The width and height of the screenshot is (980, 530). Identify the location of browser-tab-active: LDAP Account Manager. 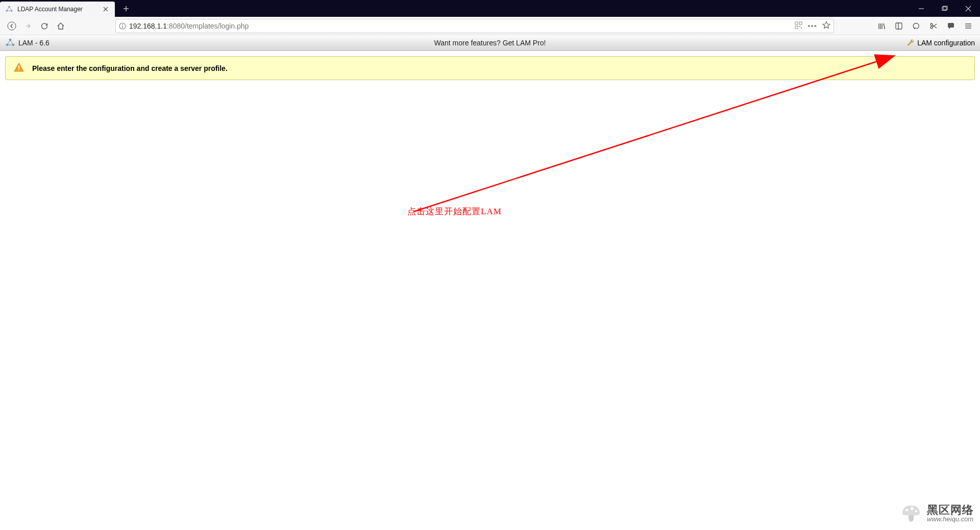
(57, 9).